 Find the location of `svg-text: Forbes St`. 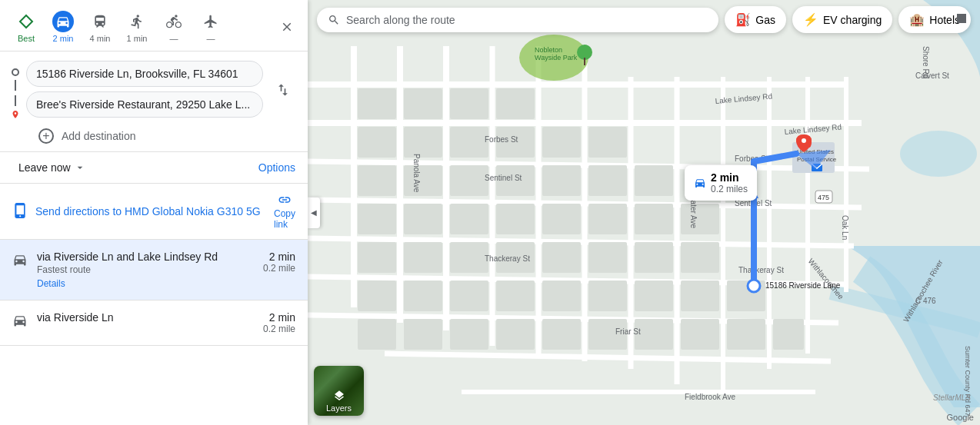

svg-text: Forbes St is located at coordinates (502, 140).